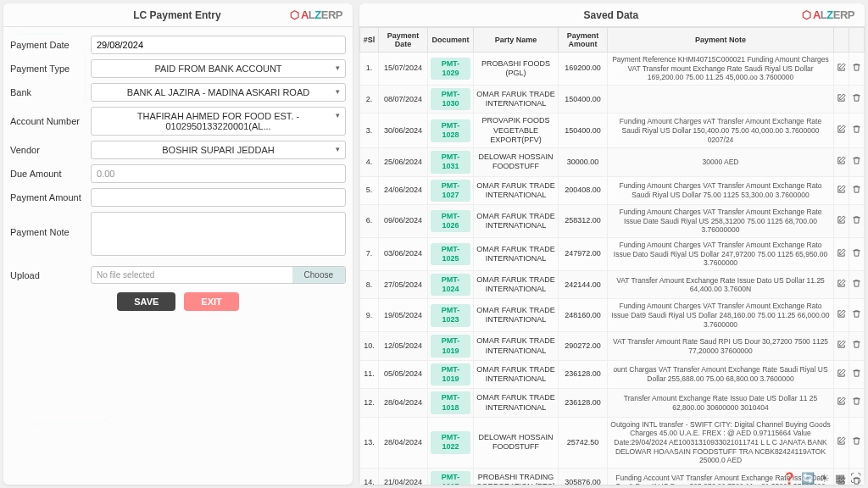  Describe the element at coordinates (451, 222) in the screenshot. I see `document-badge: PMT-1026` at that location.